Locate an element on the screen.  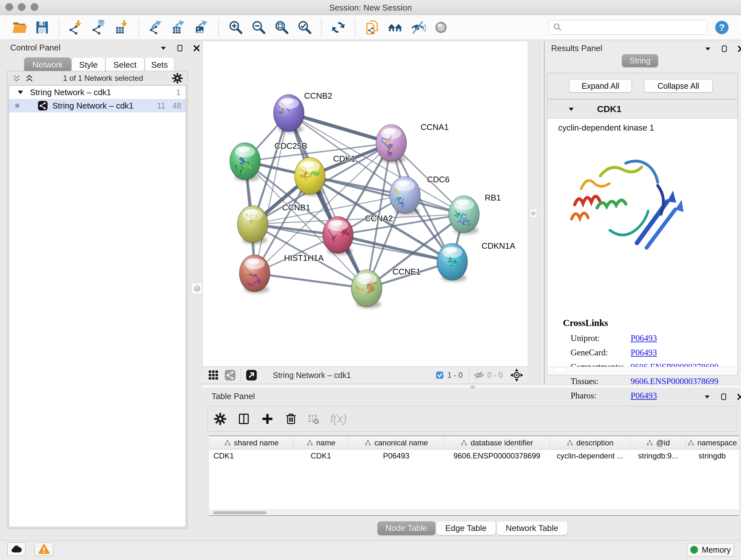
search-input is located at coordinates (628, 27).